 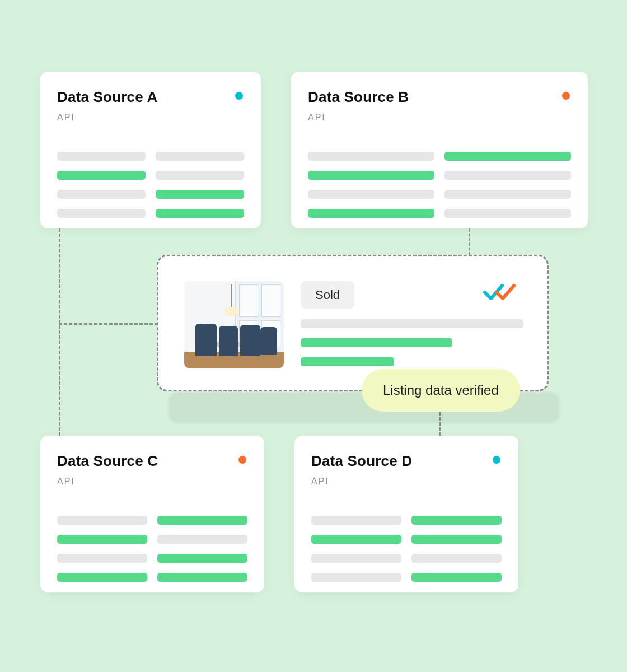 I want to click on source-card-d: Data Source D API, so click(x=406, y=514).